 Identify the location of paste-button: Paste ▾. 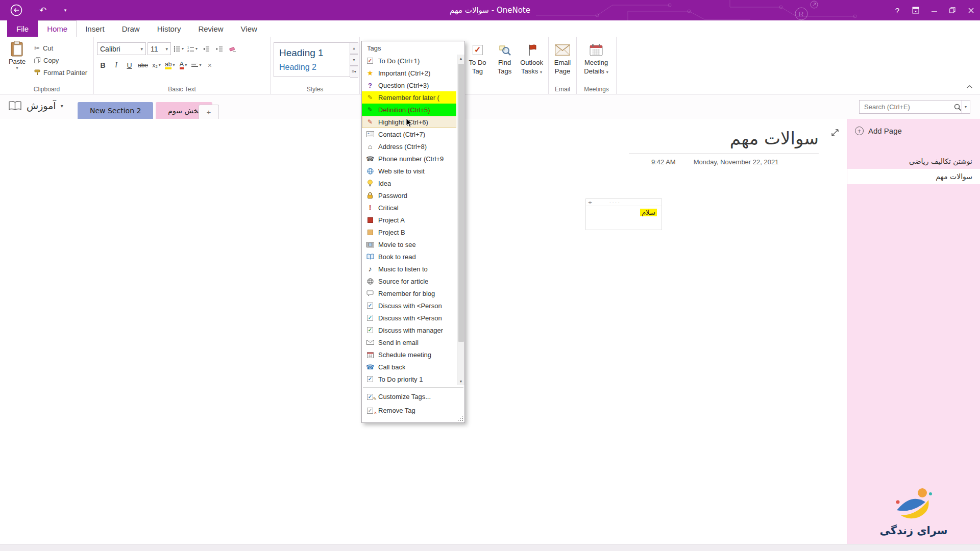
(17, 62).